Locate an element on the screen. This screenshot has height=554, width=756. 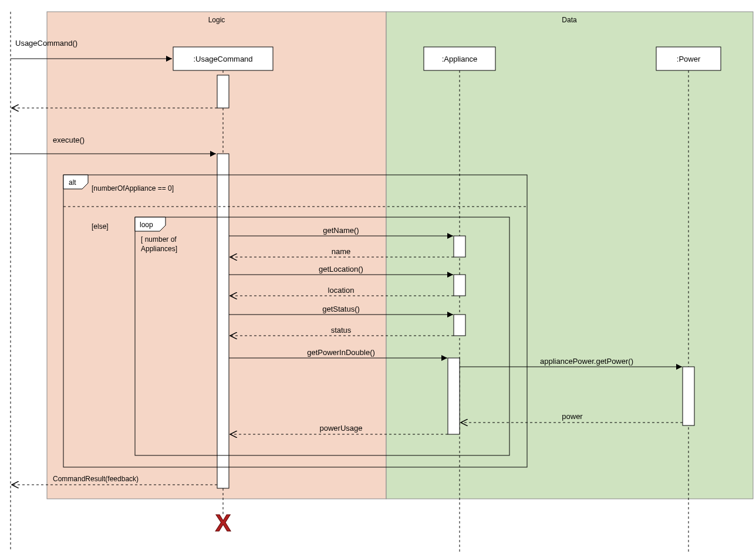
return-name-label: name is located at coordinates (342, 251).